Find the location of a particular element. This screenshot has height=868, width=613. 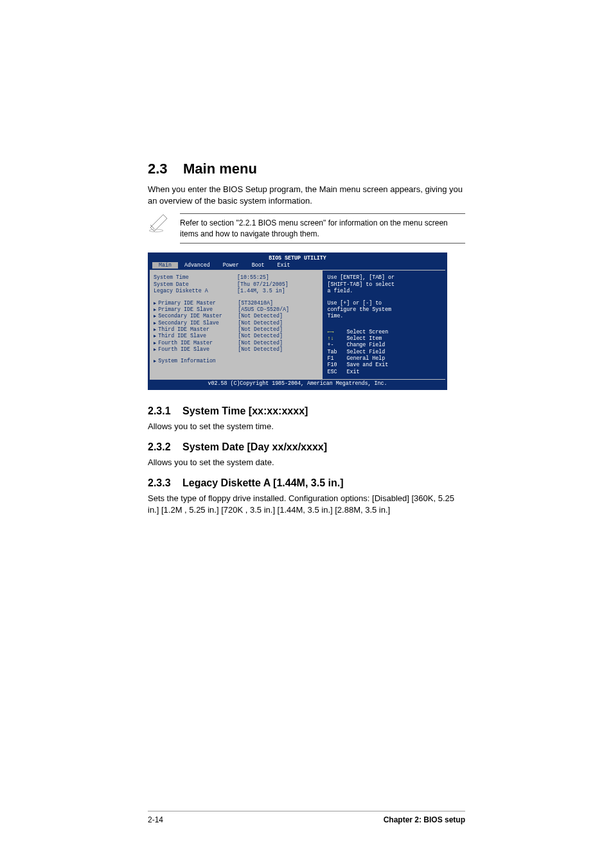

bios-field-label: System Time is located at coordinates (195, 278).